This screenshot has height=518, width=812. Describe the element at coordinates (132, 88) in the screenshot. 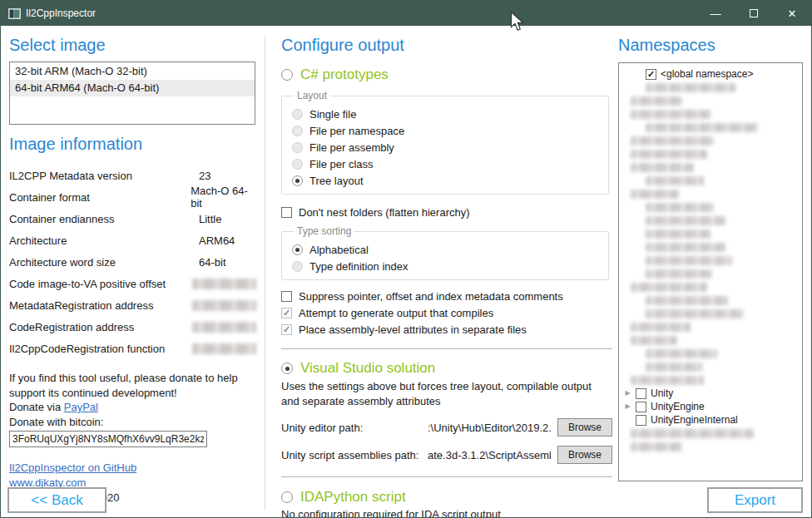

I see `image-list-item-64bit: 64-bit ARM64 (Mach-O 64-bit)` at that location.